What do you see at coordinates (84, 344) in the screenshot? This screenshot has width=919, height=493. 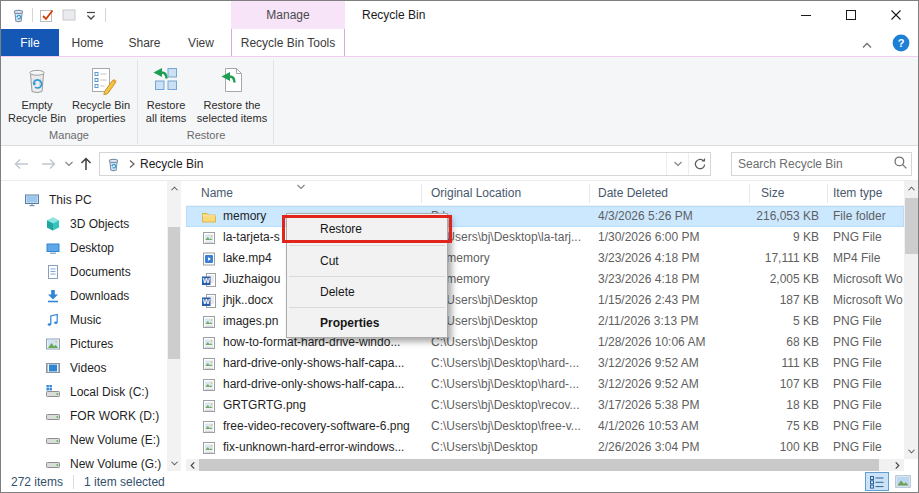 I see `sidebar-item-pictures: Pictures` at bounding box center [84, 344].